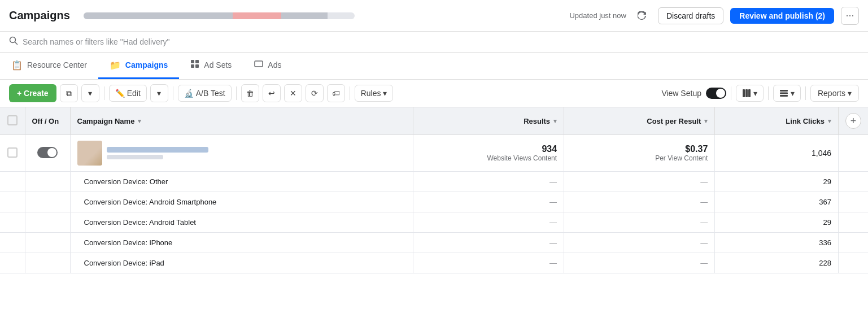 The height and width of the screenshot is (313, 868). Describe the element at coordinates (777, 121) in the screenshot. I see `th-link-clicks-sort: Link Clicks ▾` at that location.